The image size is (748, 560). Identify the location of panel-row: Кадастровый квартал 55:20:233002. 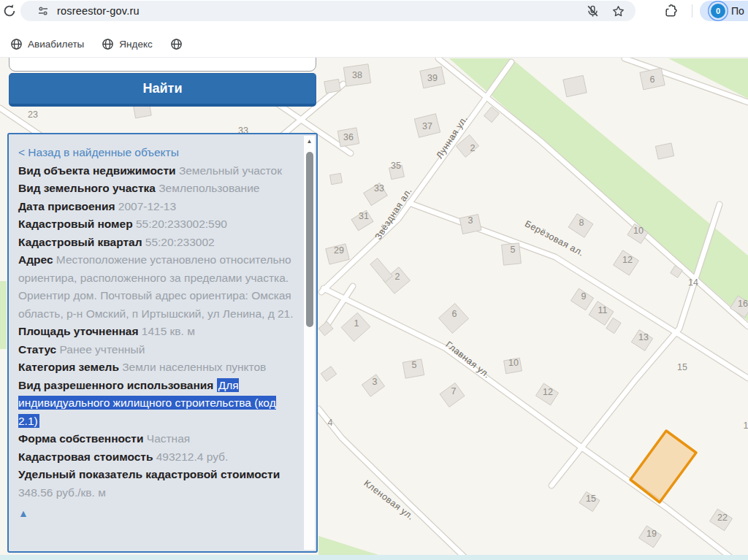
(159, 242).